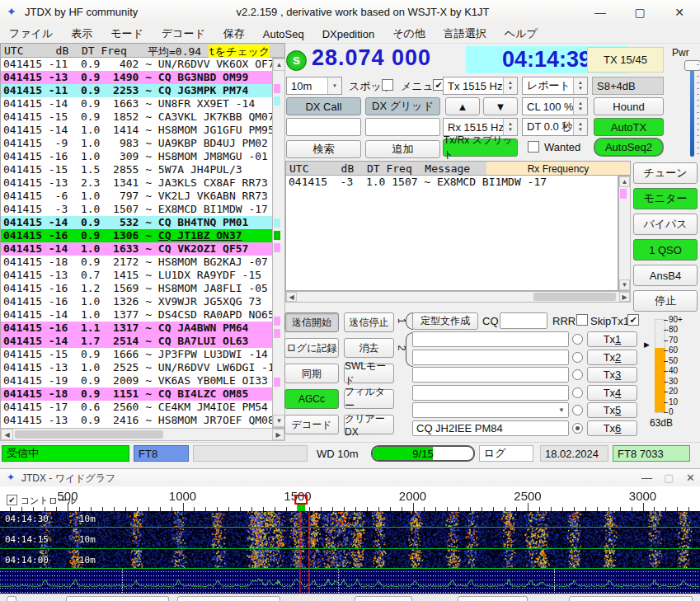  I want to click on chevron-down-icon: ▼, so click(561, 411).